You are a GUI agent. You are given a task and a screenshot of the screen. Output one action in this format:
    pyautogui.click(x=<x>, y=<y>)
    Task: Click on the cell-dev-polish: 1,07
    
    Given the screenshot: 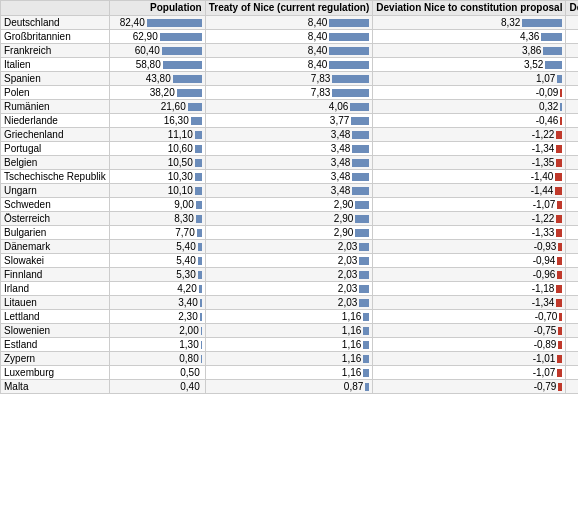 What is the action you would take?
    pyautogui.click(x=572, y=23)
    